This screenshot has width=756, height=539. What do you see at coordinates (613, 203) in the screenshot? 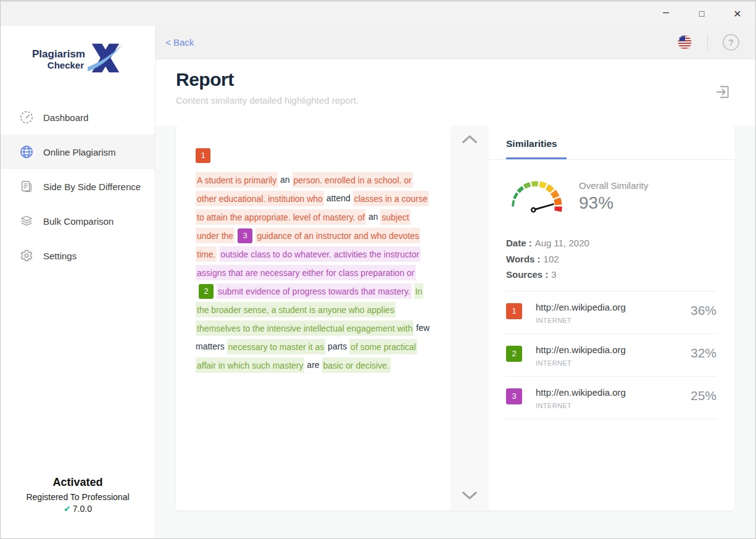
I see `overall-similarity-value: 93%` at bounding box center [613, 203].